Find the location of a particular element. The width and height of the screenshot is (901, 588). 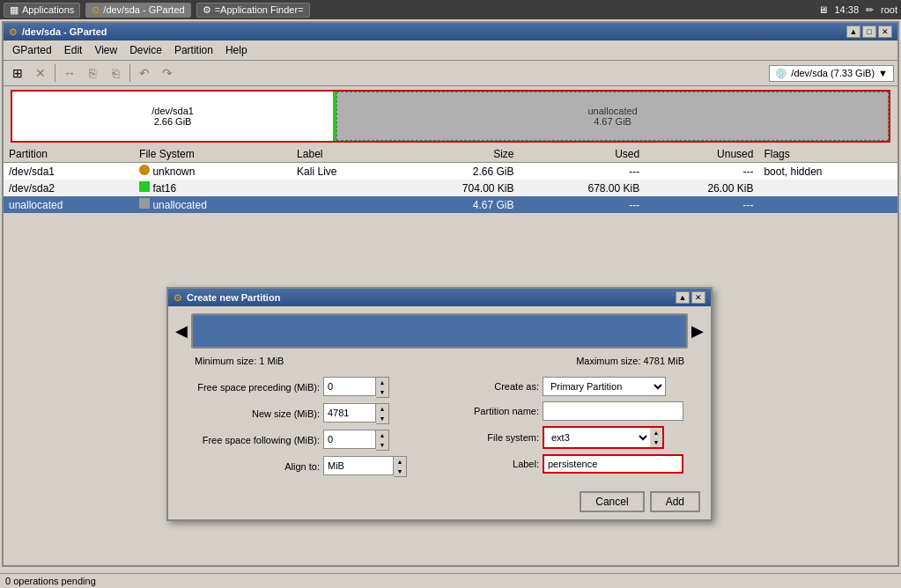

gparted-icon: ⊙ is located at coordinates (95, 11).